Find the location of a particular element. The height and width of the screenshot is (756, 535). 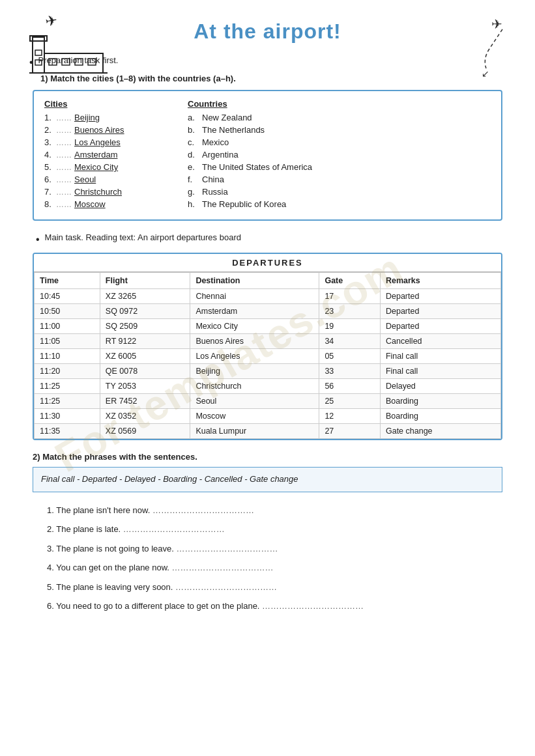

list-item: c. Mexico is located at coordinates (339, 142).